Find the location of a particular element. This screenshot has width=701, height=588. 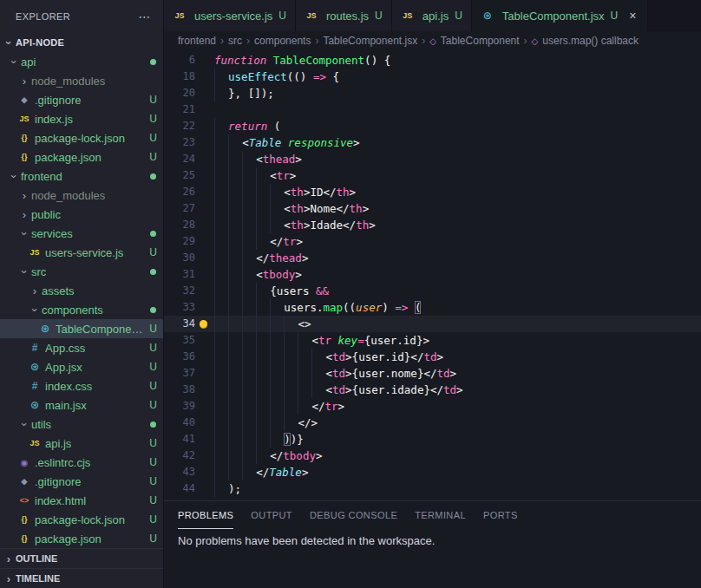

code-line: 44 ); is located at coordinates (432, 489).